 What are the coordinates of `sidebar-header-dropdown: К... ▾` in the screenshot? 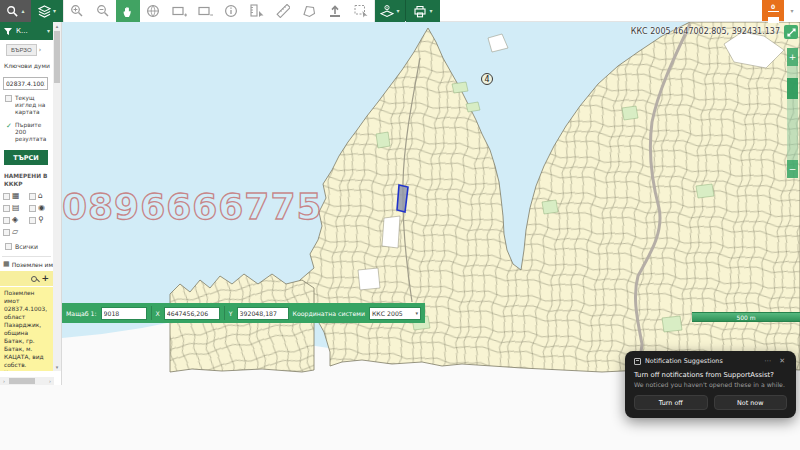 It's located at (26, 31).